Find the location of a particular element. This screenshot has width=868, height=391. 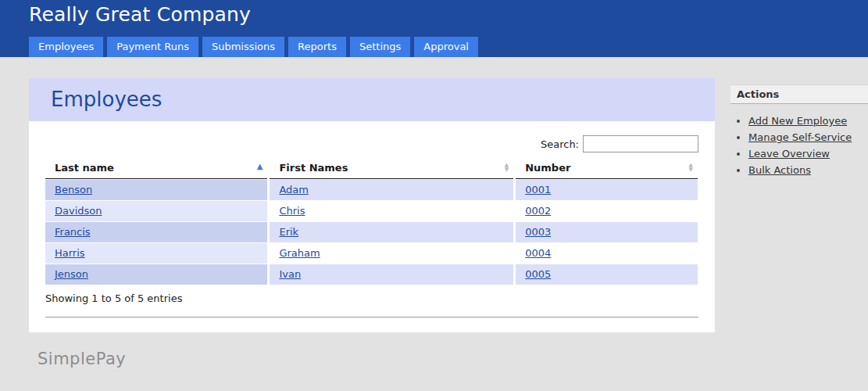

company-title: Really Great Company is located at coordinates (140, 14).